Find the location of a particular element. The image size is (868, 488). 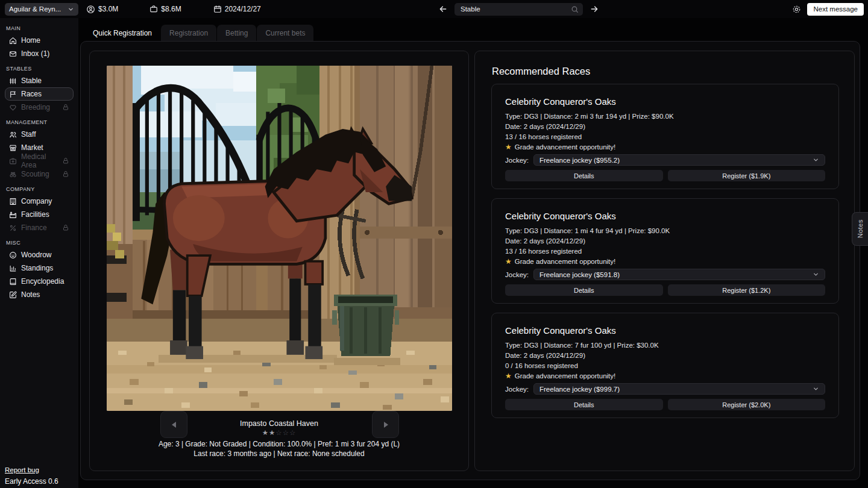

stars-filled: ★★ is located at coordinates (269, 433).